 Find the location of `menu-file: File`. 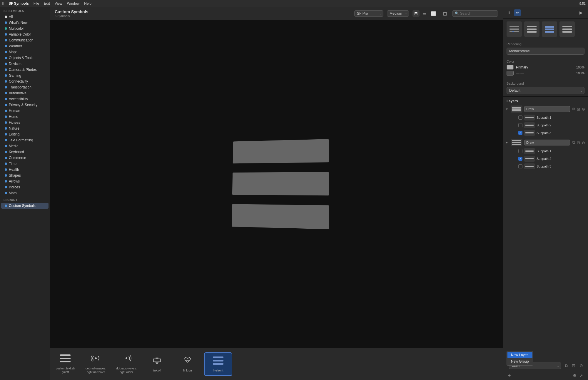

menu-file: File is located at coordinates (36, 4).